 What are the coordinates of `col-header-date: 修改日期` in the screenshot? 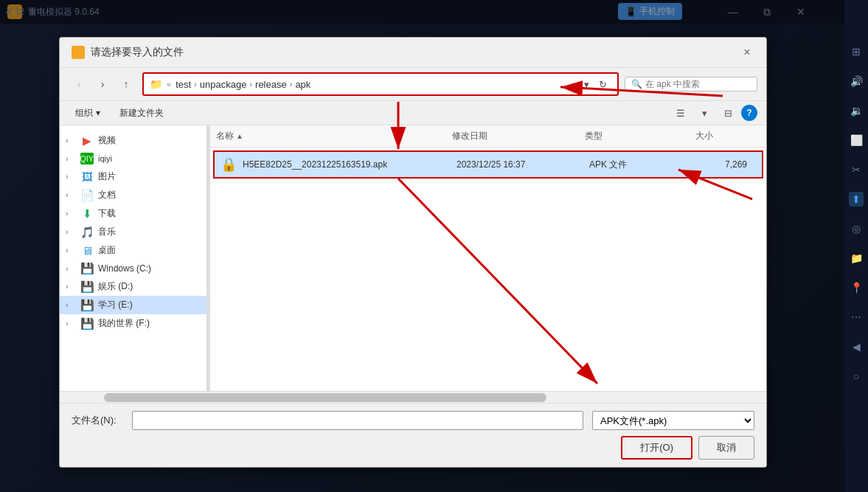 It's located at (513, 136).